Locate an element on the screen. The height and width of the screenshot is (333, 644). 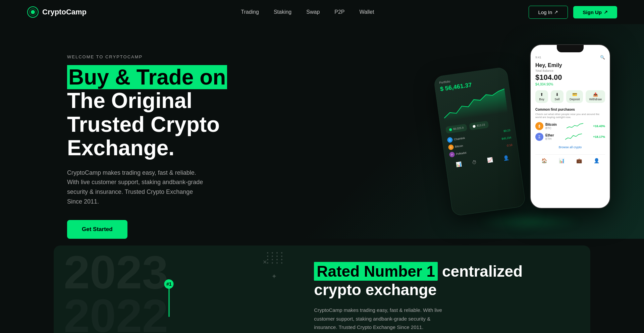
section2-title: Rated Number 1 centralized crypto exchan… is located at coordinates (442, 281).